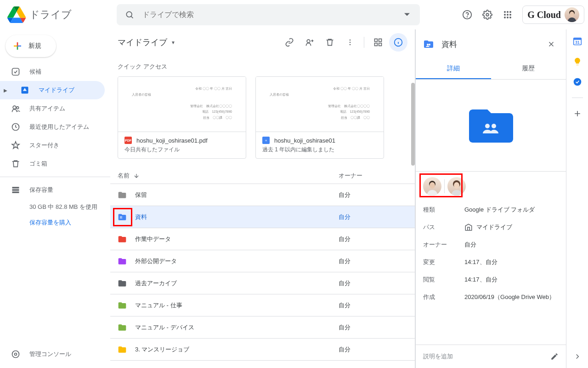 This screenshot has height=368, width=588. Describe the element at coordinates (489, 44) in the screenshot. I see `details-title: 資料` at that location.